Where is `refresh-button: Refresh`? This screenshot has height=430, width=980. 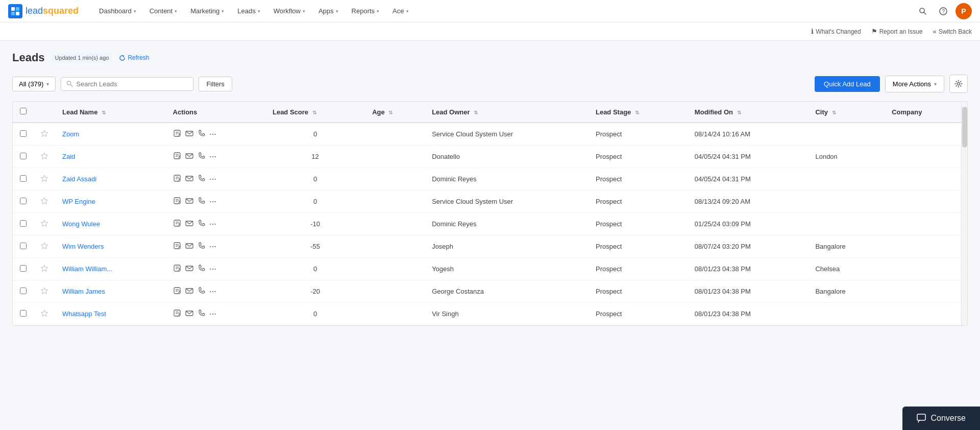 refresh-button: Refresh is located at coordinates (134, 58).